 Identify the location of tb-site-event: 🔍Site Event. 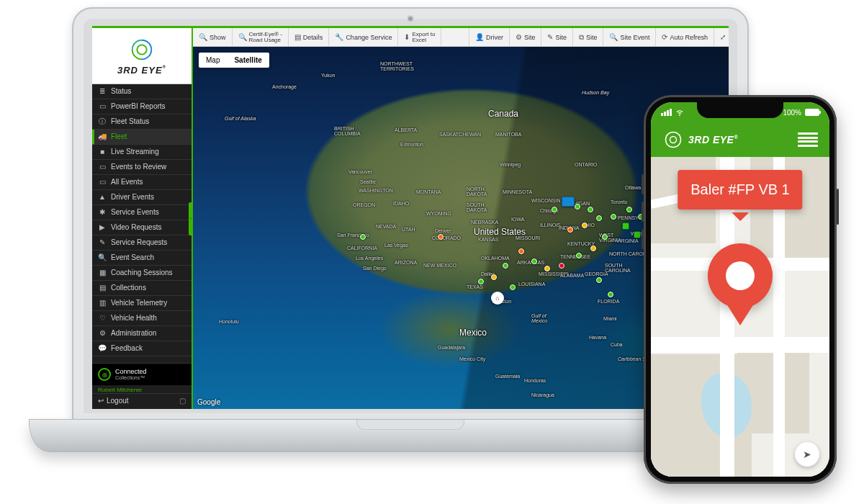
(629, 37).